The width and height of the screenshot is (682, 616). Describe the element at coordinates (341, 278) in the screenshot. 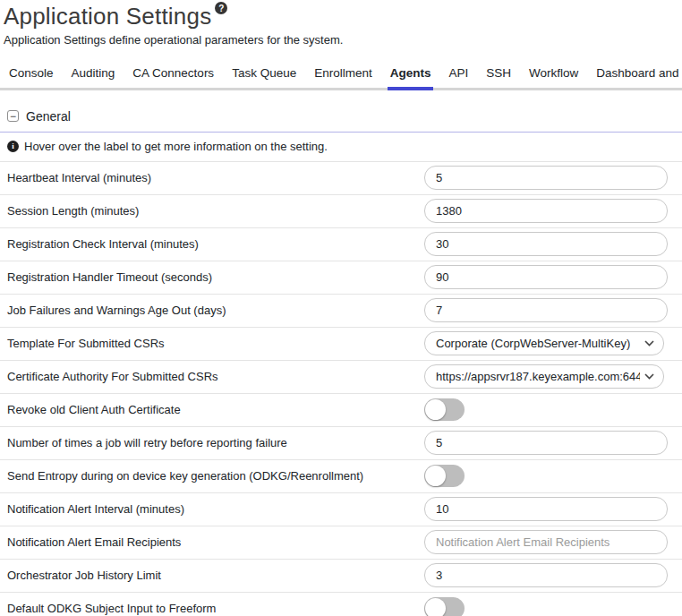

I see `setting-row: Registration Handler Timeout (seconds)` at that location.